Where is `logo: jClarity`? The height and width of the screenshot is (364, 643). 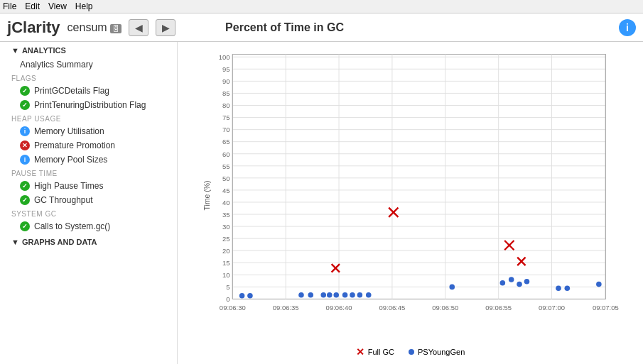 logo: jClarity is located at coordinates (34, 28).